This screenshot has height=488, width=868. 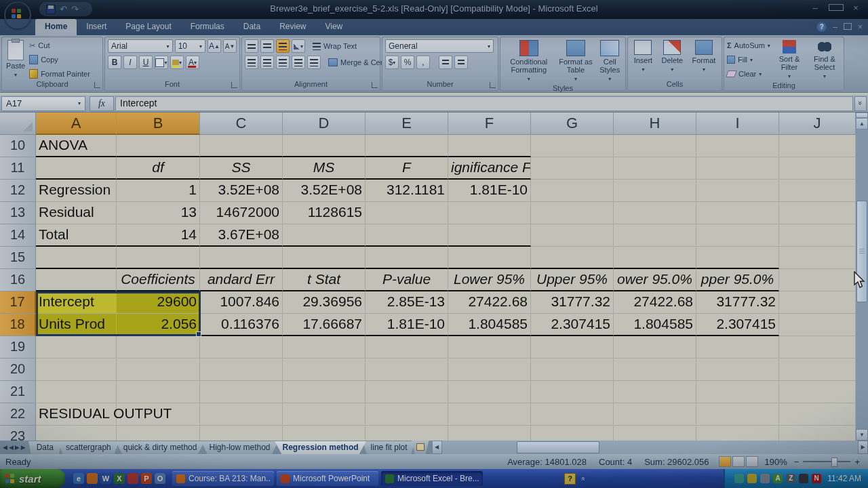 What do you see at coordinates (324, 325) in the screenshot?
I see `cell-D18: 17.66687` at bounding box center [324, 325].